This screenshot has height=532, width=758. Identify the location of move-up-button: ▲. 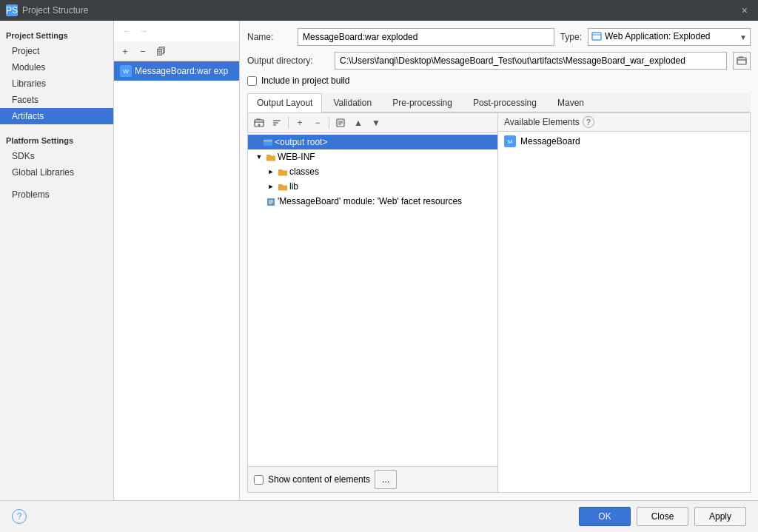
(358, 123).